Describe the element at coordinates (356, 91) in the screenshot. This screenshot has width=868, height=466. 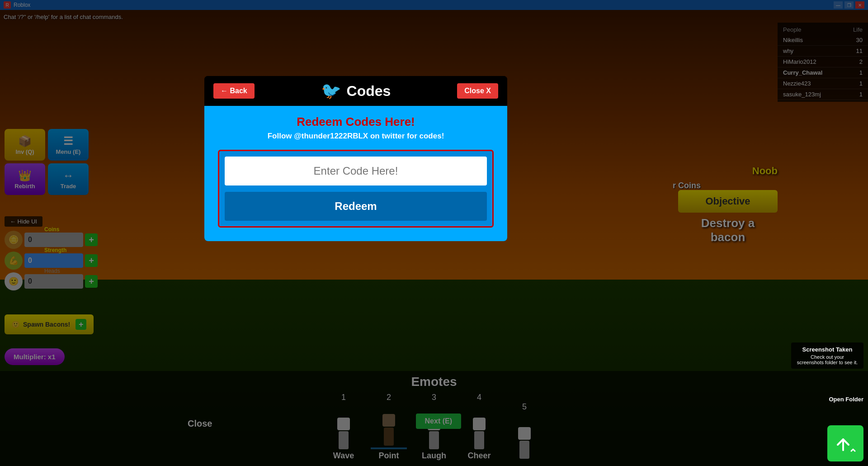
I see `modal-title-area: 🐦 Codes` at that location.